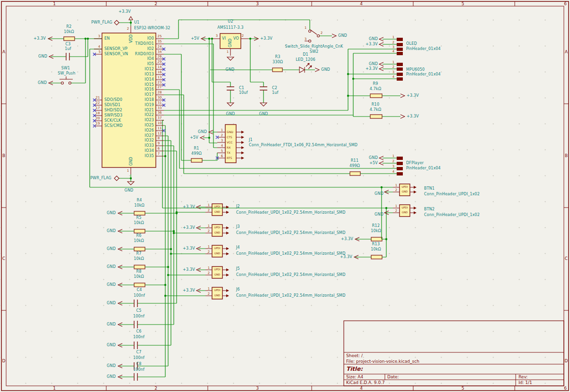  Describe the element at coordinates (98, 124) in the screenshot. I see `pin-number: 19` at that location.